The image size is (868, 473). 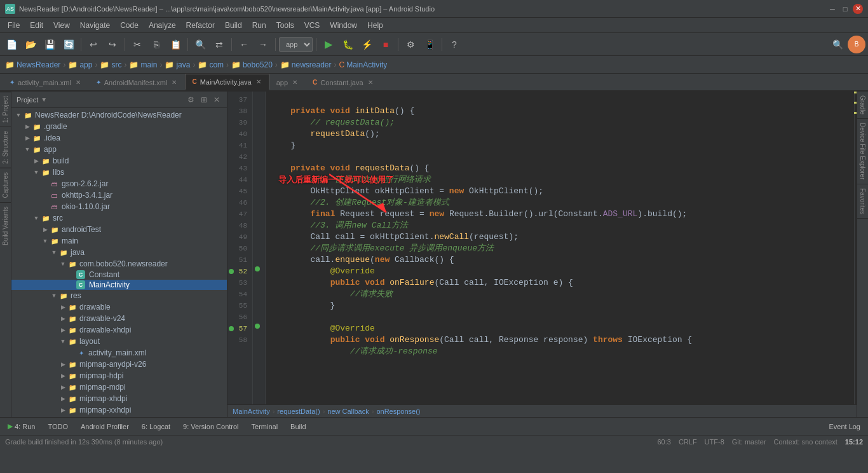 What do you see at coordinates (329, 45) in the screenshot?
I see `run-button: ▶` at bounding box center [329, 45].